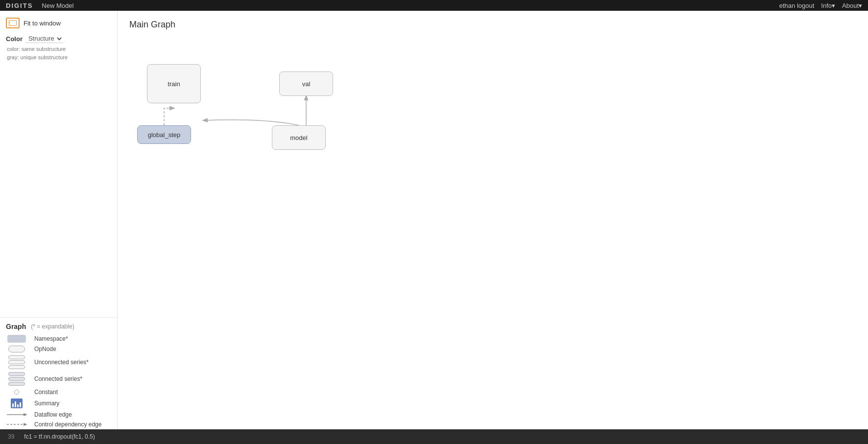  What do you see at coordinates (20, 6) in the screenshot?
I see `brand-label: DIGITS` at bounding box center [20, 6].